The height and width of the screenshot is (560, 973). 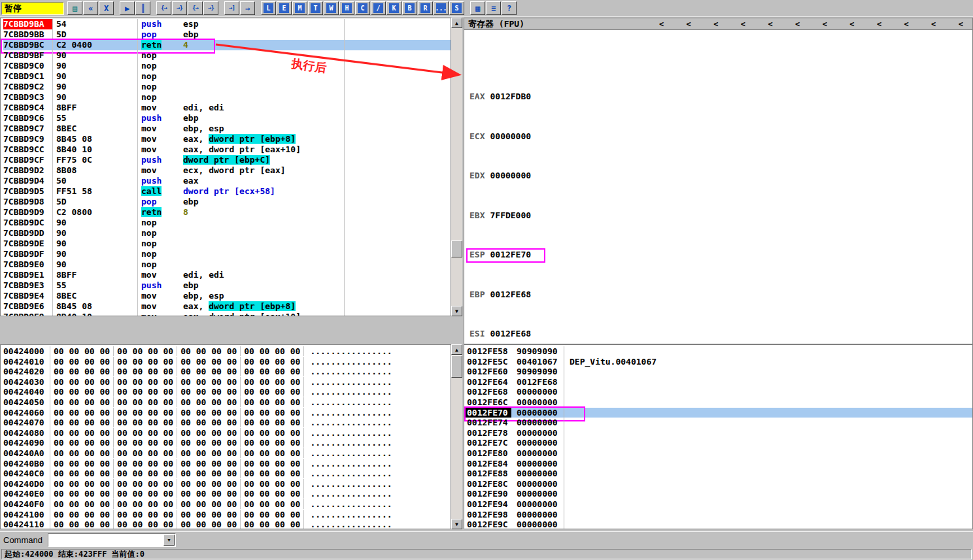 What do you see at coordinates (227, 423) in the screenshot?
I see `dump-row: 00424070 00 00 00 0000 00 00 0000 00 00 …` at bounding box center [227, 423].